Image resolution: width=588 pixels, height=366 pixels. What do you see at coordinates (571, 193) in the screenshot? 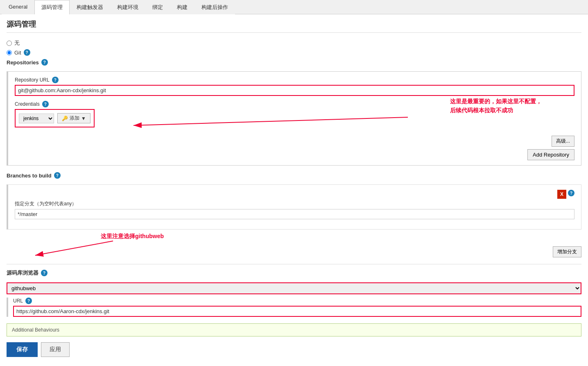
I see `branch-entry-help-icon: ?` at bounding box center [571, 193].